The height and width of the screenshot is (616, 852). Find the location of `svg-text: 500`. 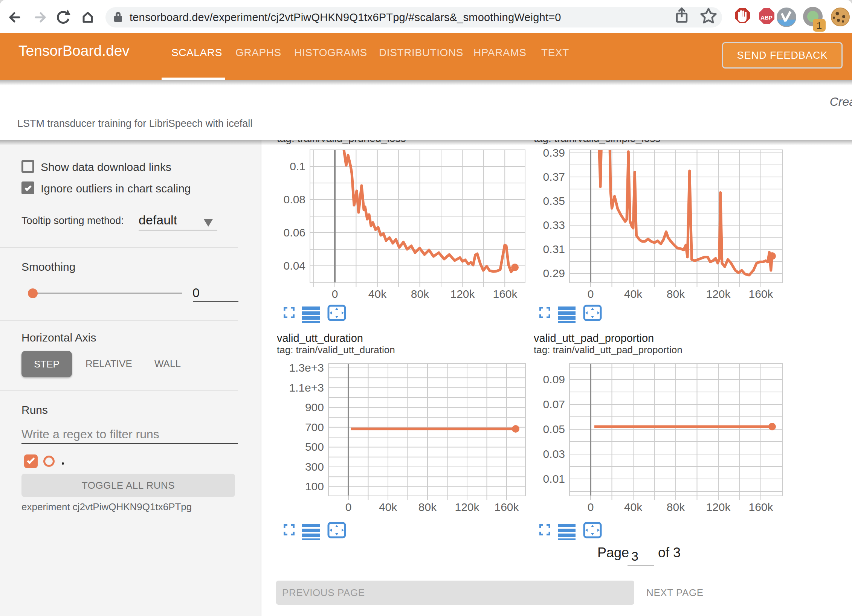

svg-text: 500 is located at coordinates (315, 447).